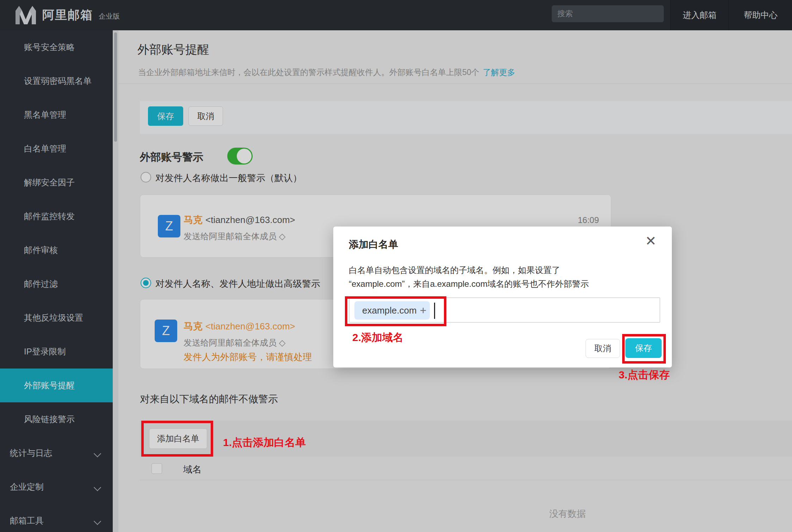 The image size is (792, 532). Describe the element at coordinates (500, 270) in the screenshot. I see `modal-body-line1: 白名单自动包含设置的域名的子域名。例如，如果设置了` at that location.